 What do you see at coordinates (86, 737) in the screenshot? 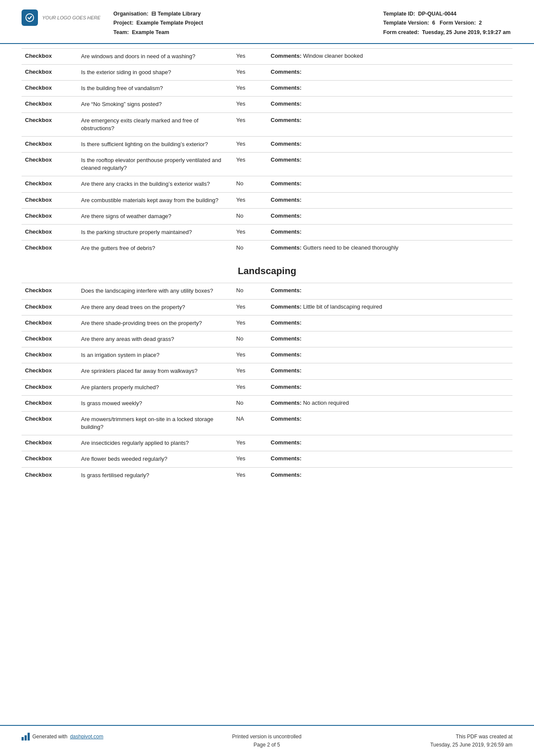
I see `footer-link: dashpivot.com` at bounding box center [86, 737].